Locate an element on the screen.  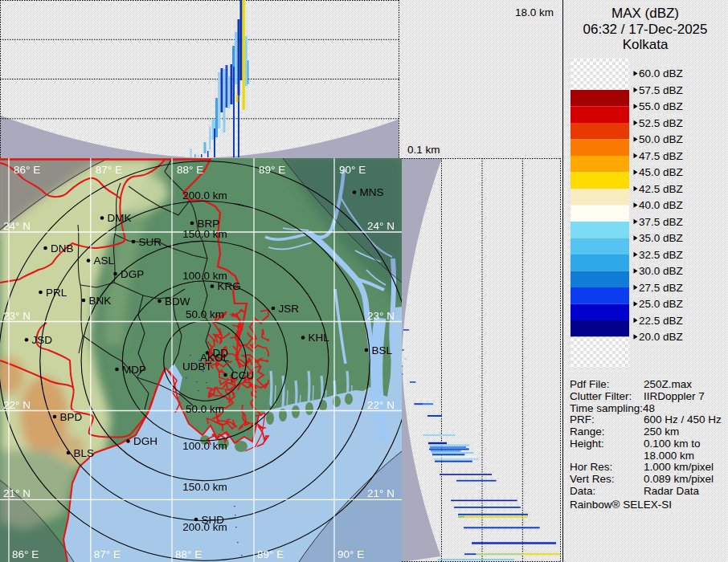
svg-text: SUR is located at coordinates (151, 242).